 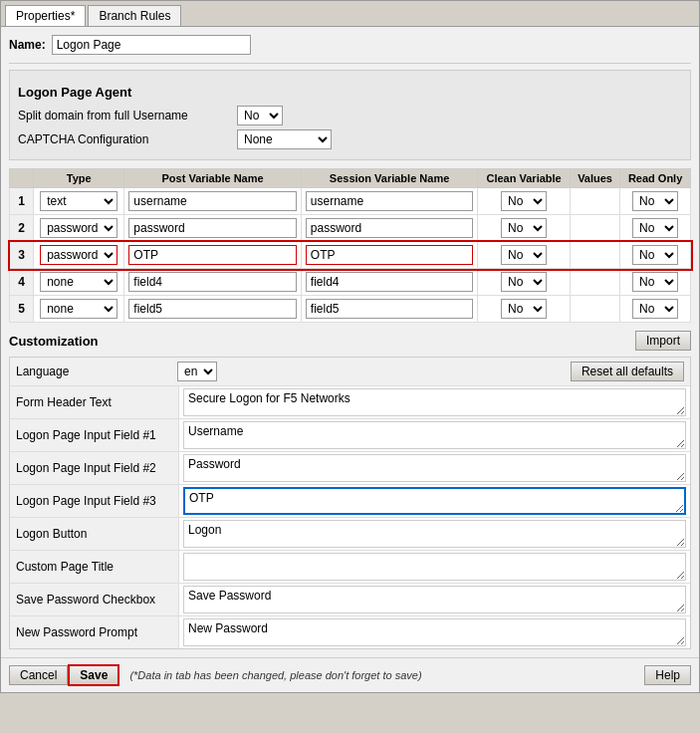 I want to click on cust-row: Logon ButtonLogon, so click(x=350, y=534).